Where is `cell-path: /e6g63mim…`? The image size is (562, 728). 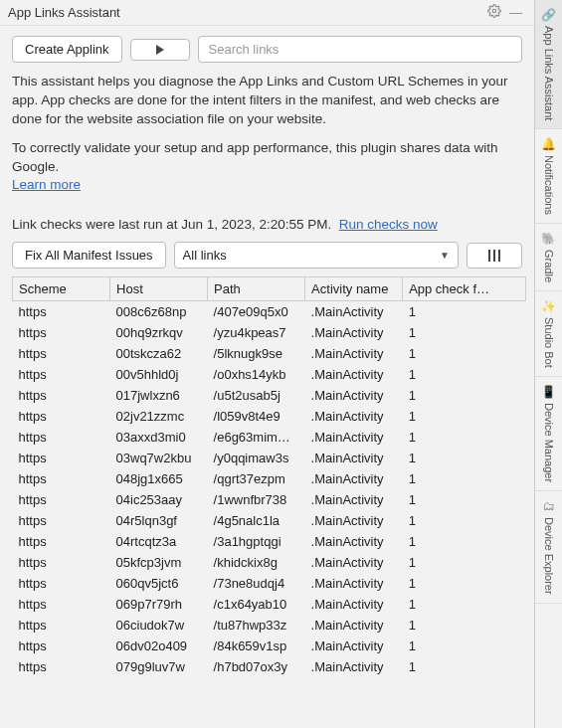 cell-path: /e6g63mim… is located at coordinates (257, 438).